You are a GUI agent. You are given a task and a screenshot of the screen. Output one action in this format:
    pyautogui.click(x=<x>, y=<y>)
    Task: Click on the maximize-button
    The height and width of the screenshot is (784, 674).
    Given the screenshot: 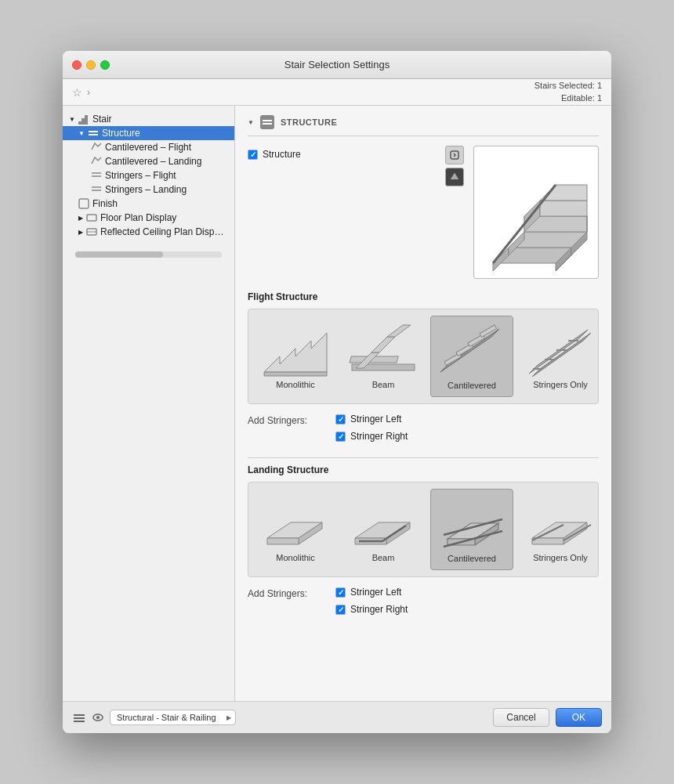 What is the action you would take?
    pyautogui.click(x=105, y=65)
    